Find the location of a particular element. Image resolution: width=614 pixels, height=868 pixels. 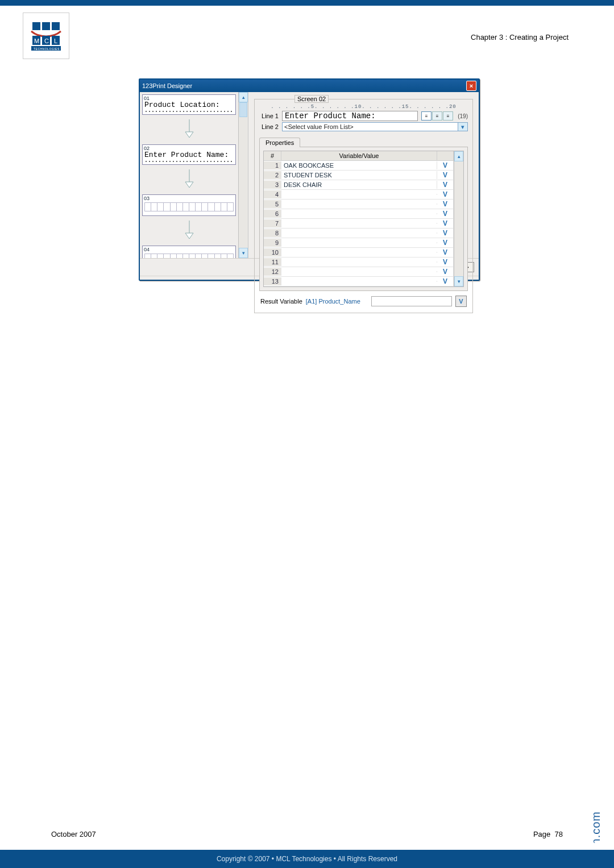

grid-row: 2STUDENT DESKV is located at coordinates (359, 175).